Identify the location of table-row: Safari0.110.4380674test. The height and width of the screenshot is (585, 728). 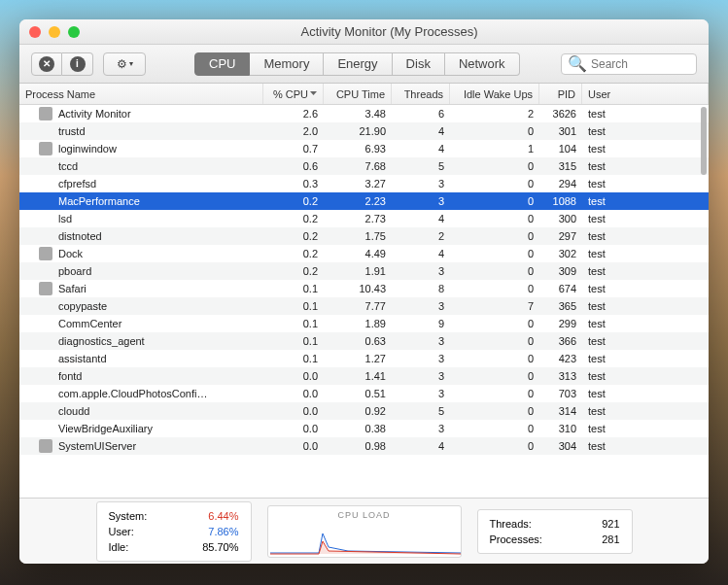
(364, 289).